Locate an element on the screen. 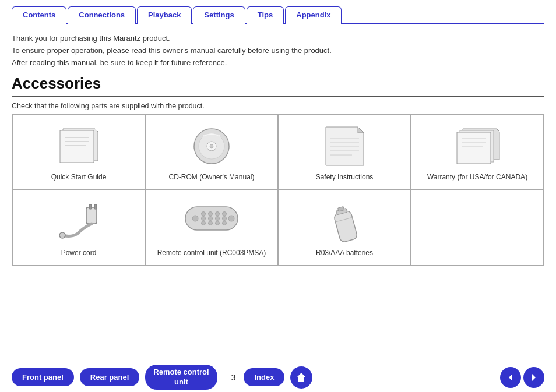 This screenshot has width=556, height=392. accessory-warranty: Warranty (for USA/for CANADA) is located at coordinates (477, 152).